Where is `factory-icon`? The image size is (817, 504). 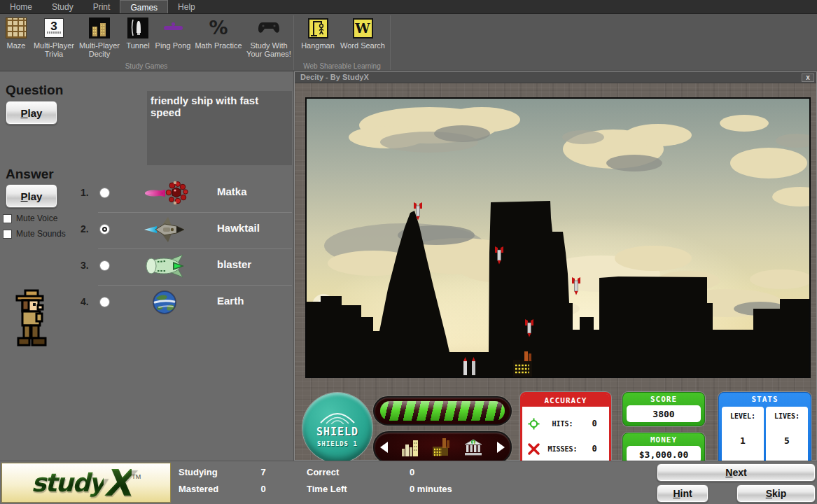
factory-icon is located at coordinates (442, 447).